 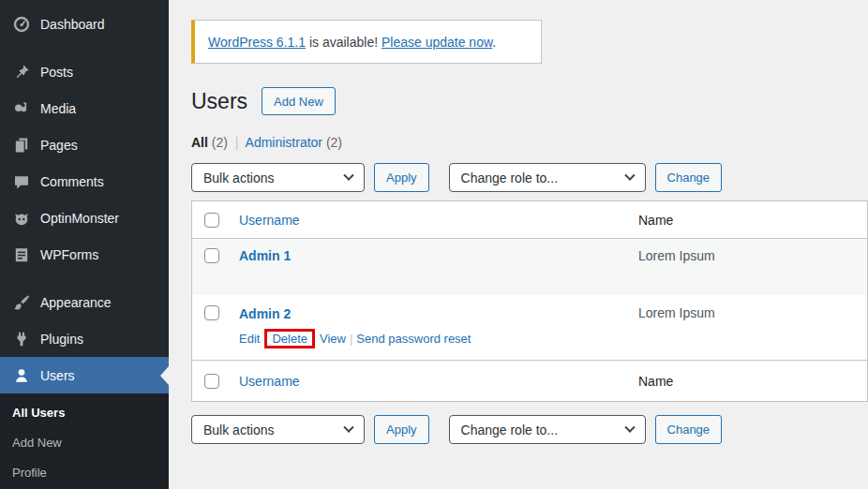 I want to click on table-row-admin1: Admin 1 Lorem Ipsum, so click(x=530, y=267).